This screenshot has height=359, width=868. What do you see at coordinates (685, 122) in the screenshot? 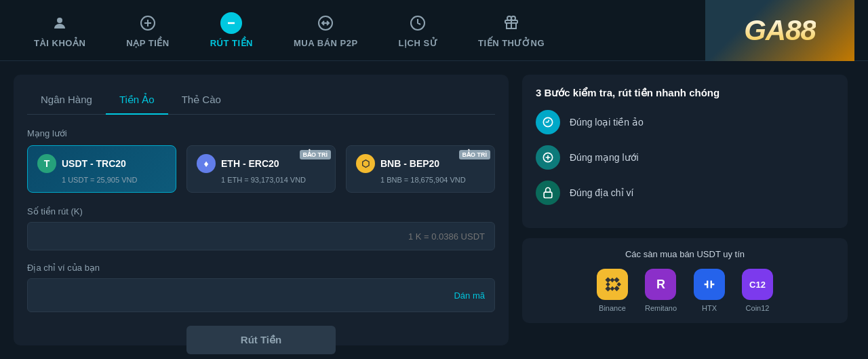
I see `step-item-1: Đúng loại tiền ảo` at bounding box center [685, 122].